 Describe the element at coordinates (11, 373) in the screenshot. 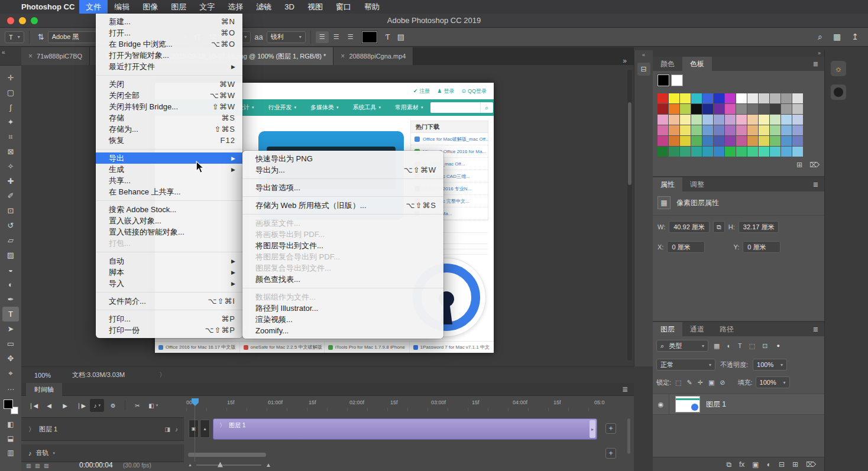

I see `zoom-tool: ⌖` at that location.